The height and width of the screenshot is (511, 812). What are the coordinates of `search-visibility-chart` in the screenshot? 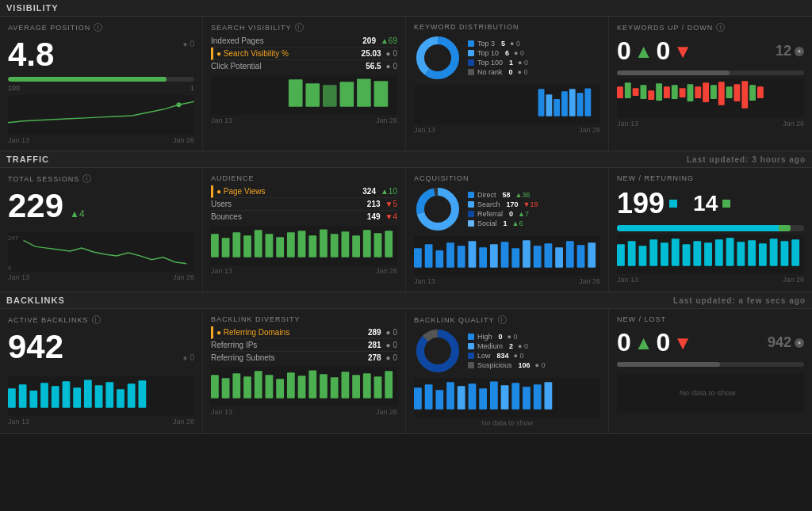 It's located at (304, 95).